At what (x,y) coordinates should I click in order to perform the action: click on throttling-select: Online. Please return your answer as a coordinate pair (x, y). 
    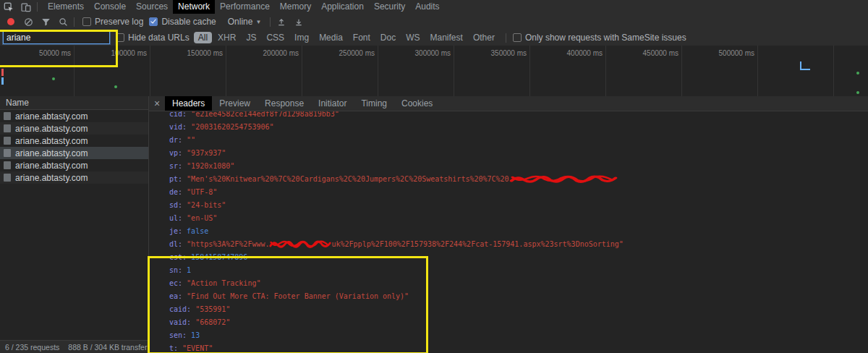
    Looking at the image, I should click on (240, 22).